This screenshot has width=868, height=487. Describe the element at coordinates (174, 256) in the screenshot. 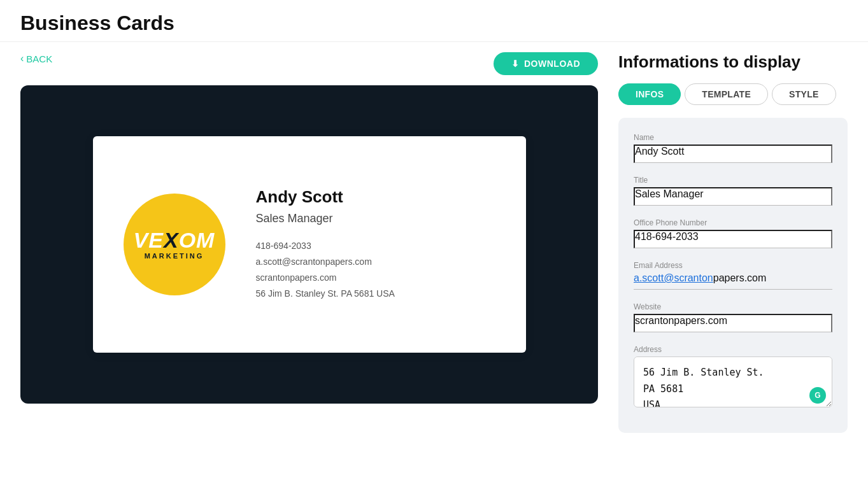

I see `logo-marketing-text: MARKETING` at that location.